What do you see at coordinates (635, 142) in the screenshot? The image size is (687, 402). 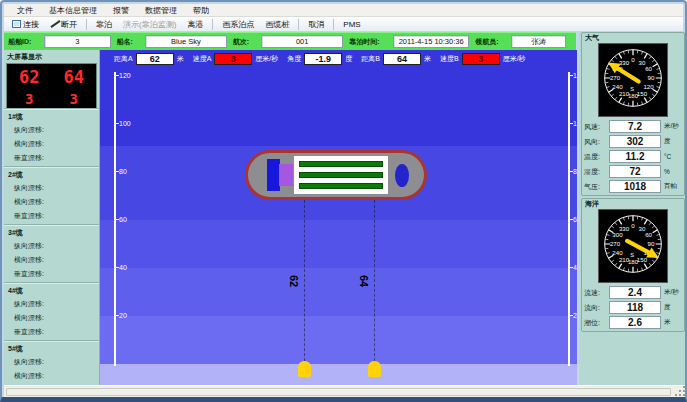 I see `wind-direction-value: 302` at bounding box center [635, 142].